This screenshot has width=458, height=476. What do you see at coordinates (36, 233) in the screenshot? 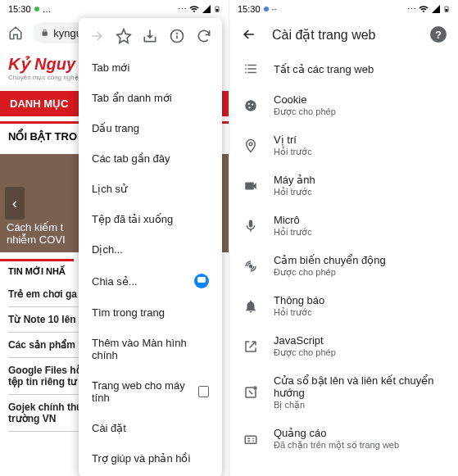
I see `hero-caption: Cách kiếm t nhiễm COVI` at bounding box center [36, 233].